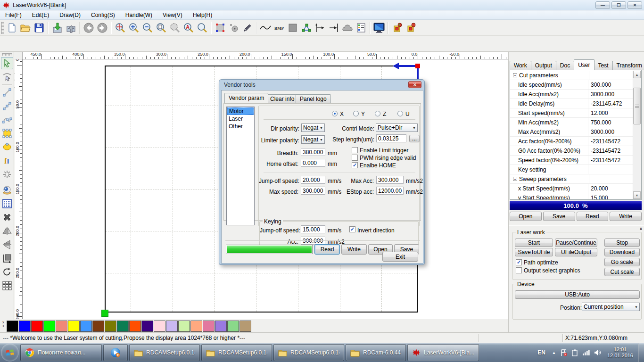  Describe the element at coordinates (622, 262) in the screenshot. I see `go-scale-button: Go scale` at that location.